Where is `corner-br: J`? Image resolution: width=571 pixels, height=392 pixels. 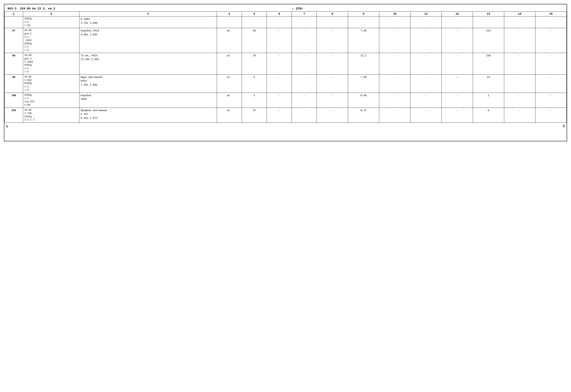
corner-br: J is located at coordinates (564, 126).